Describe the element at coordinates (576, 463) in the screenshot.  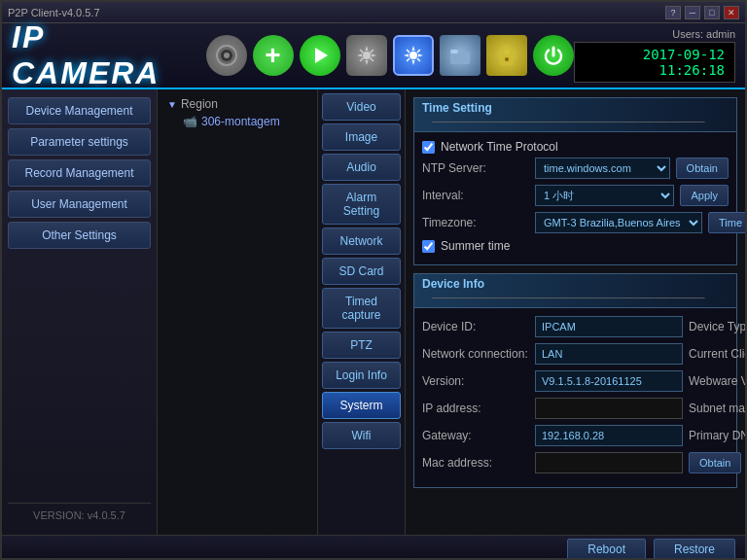
I see `mac-address-row: Mac address: Obtain` at that location.